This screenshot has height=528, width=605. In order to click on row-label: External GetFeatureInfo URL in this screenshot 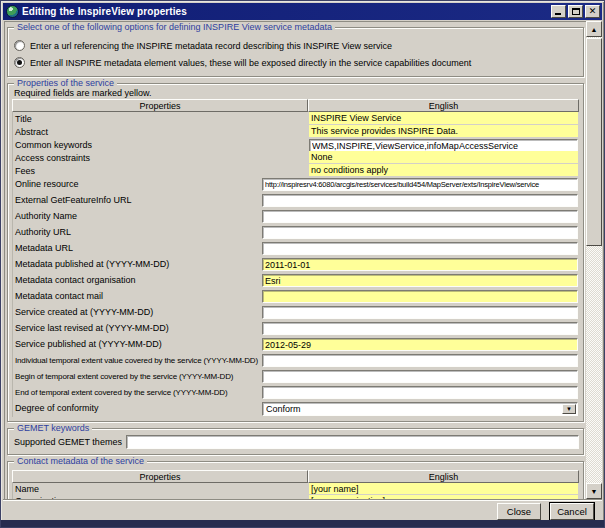, I will do `click(74, 200)`.